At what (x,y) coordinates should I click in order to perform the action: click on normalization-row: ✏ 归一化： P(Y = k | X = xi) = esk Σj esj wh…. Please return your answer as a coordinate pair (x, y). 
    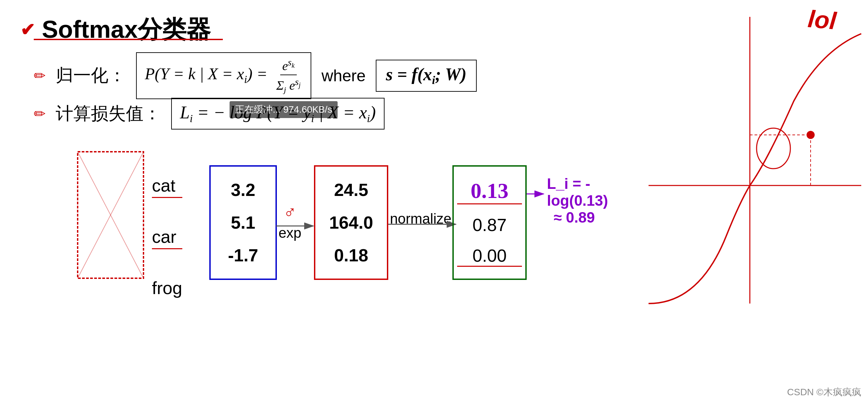
    Looking at the image, I should click on (255, 76).